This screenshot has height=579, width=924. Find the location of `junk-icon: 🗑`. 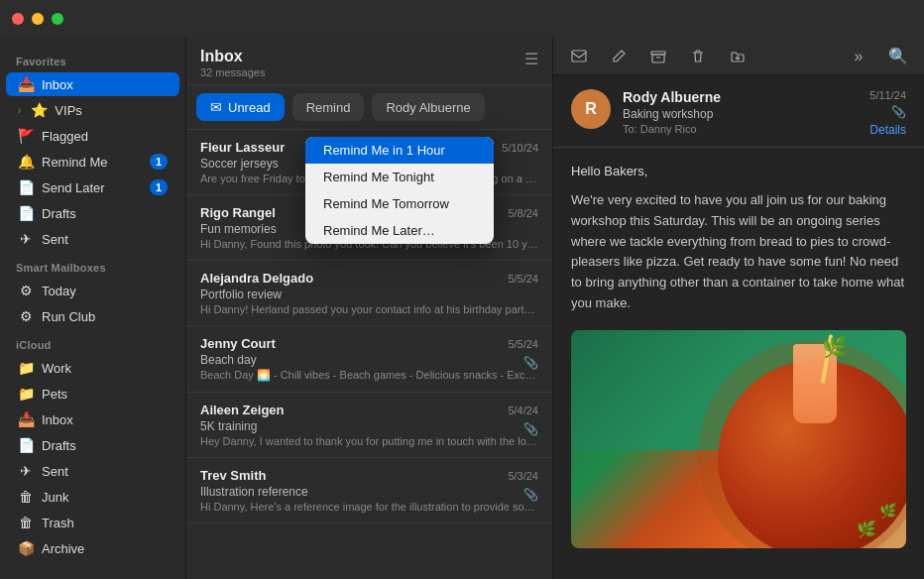

junk-icon: 🗑 is located at coordinates (26, 497).